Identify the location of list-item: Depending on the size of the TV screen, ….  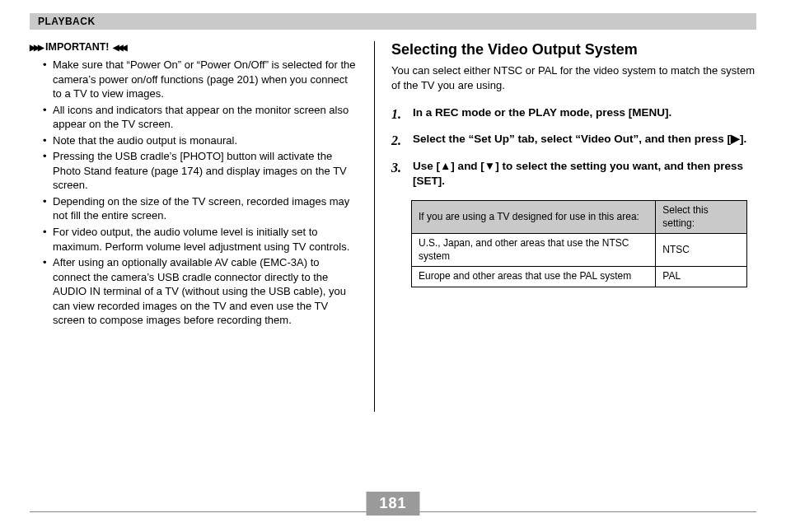
(201, 209).